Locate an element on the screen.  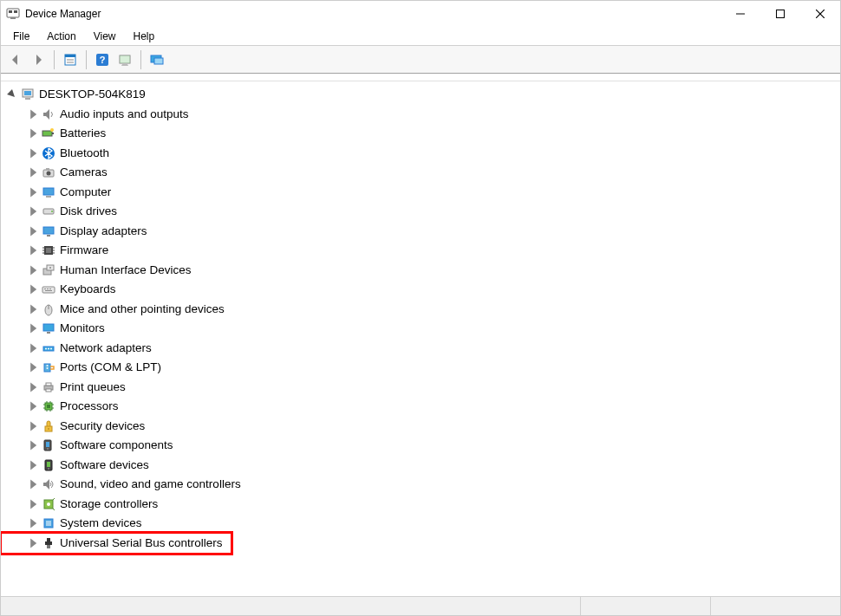
tree-category: Print queues is located at coordinates (420, 388).